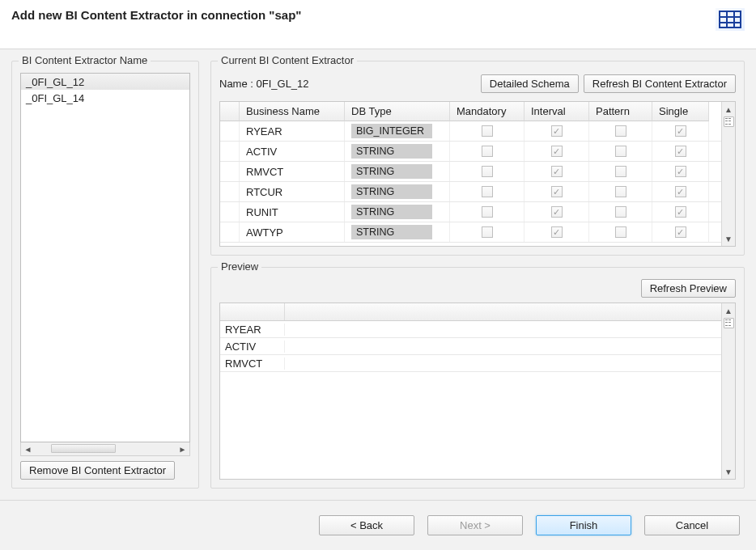 The width and height of the screenshot is (756, 550). I want to click on dialog-footer: < Back Next > Finish Cancel, so click(378, 526).